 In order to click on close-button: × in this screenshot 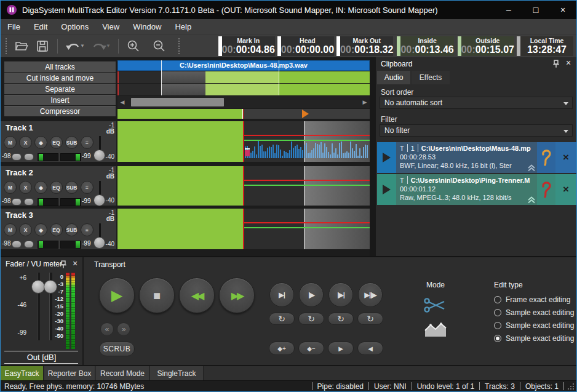, I will do `click(563, 10)`.